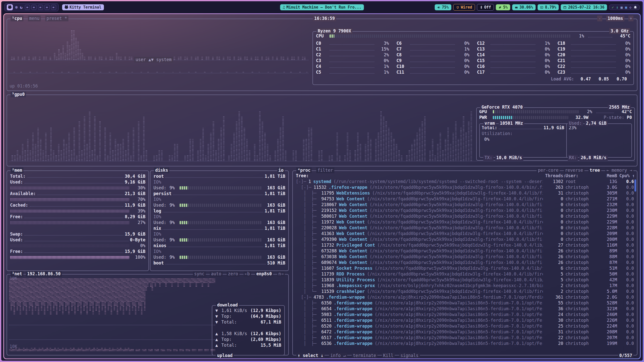 The width and height of the screenshot is (644, 362). What do you see at coordinates (219, 263) in the screenshot?
I see `disk-row: boot510 MiB` at bounding box center [219, 263].